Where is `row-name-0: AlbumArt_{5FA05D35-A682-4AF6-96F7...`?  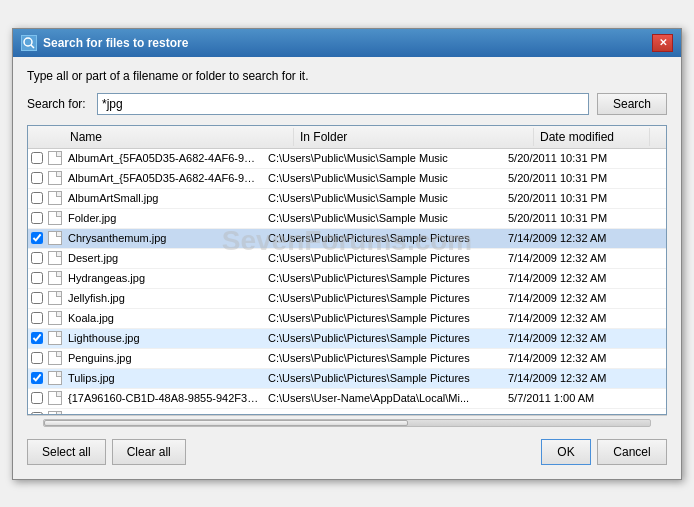
row-name-0: AlbumArt_{5FA05D35-A682-4AF6-96F7... is located at coordinates (164, 158).